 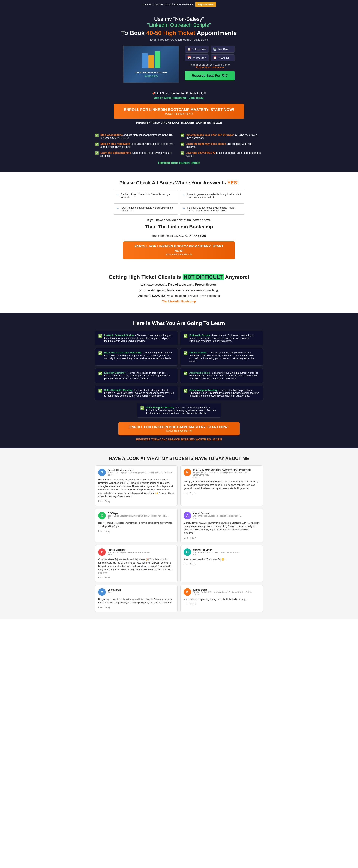 What do you see at coordinates (136, 516) in the screenshot?
I see `testimonial-header: C C S Veps 2nd+ | Sales Leadership | Ele…` at bounding box center [136, 516].